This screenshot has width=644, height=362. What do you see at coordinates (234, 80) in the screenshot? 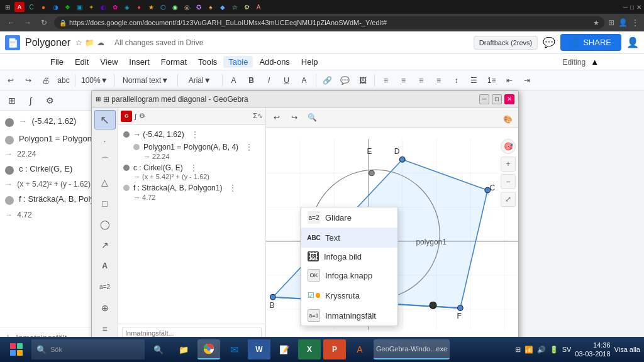
I see `font-size-btn: A` at bounding box center [234, 80].